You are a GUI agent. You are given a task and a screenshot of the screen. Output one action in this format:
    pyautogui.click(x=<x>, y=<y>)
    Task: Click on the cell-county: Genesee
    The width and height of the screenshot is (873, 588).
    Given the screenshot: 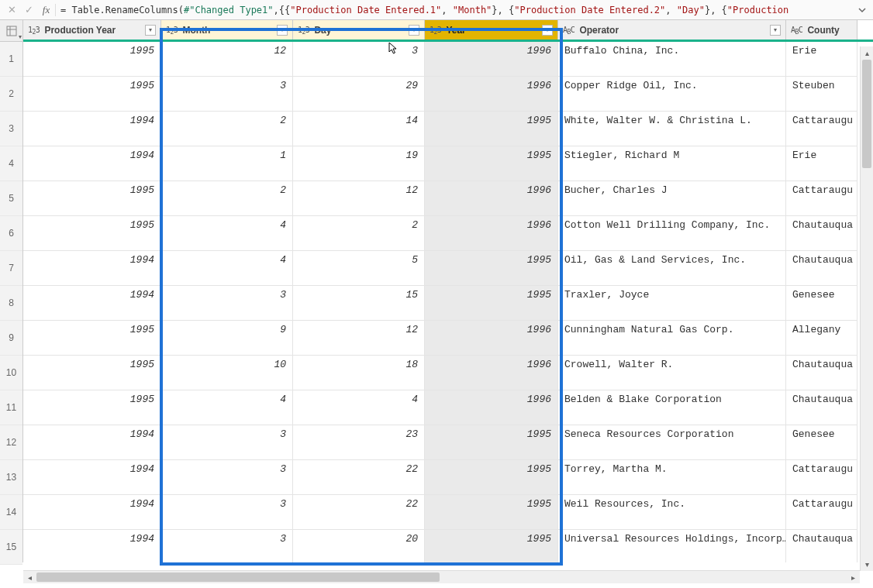 What is the action you would take?
    pyautogui.click(x=822, y=443)
    